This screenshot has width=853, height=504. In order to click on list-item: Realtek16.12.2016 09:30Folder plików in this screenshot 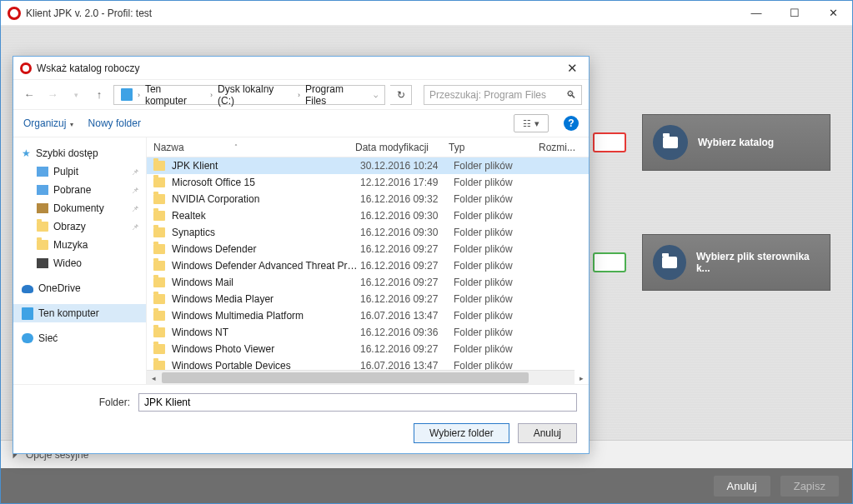, I will do `click(368, 216)`.